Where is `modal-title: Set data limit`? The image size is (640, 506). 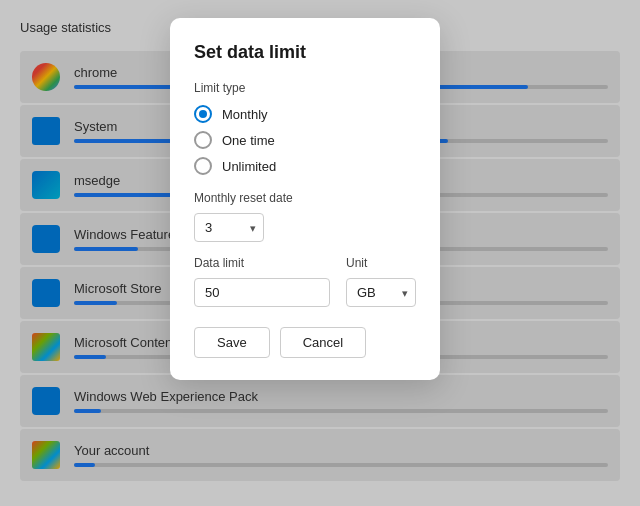 modal-title: Set data limit is located at coordinates (305, 52).